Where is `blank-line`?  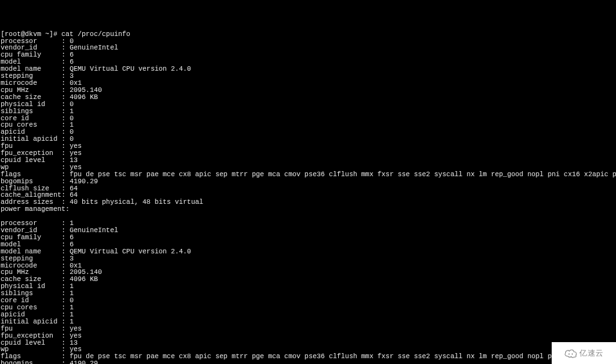 blank-line is located at coordinates (308, 216).